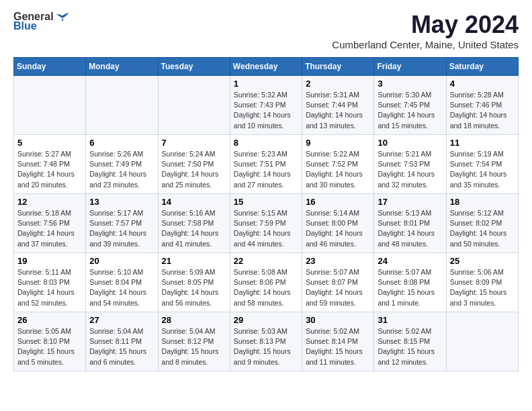 Image resolution: width=532 pixels, height=411 pixels. What do you see at coordinates (266, 165) in the screenshot?
I see `calendar-cell: 8Sunrise: 5:23 AMSunset: 7:51 PMDaylight…` at bounding box center [266, 165].